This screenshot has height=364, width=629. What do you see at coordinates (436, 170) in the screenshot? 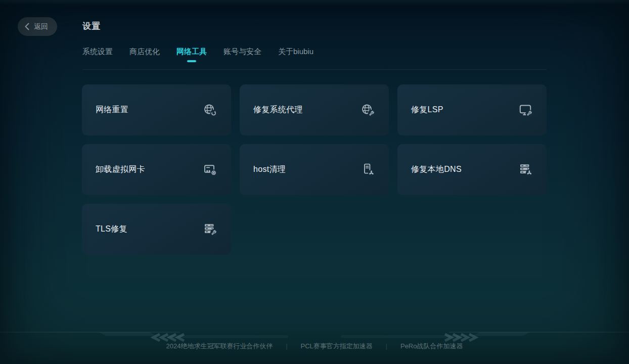
I see `tool-card-label: 修复本地DNS` at bounding box center [436, 170].